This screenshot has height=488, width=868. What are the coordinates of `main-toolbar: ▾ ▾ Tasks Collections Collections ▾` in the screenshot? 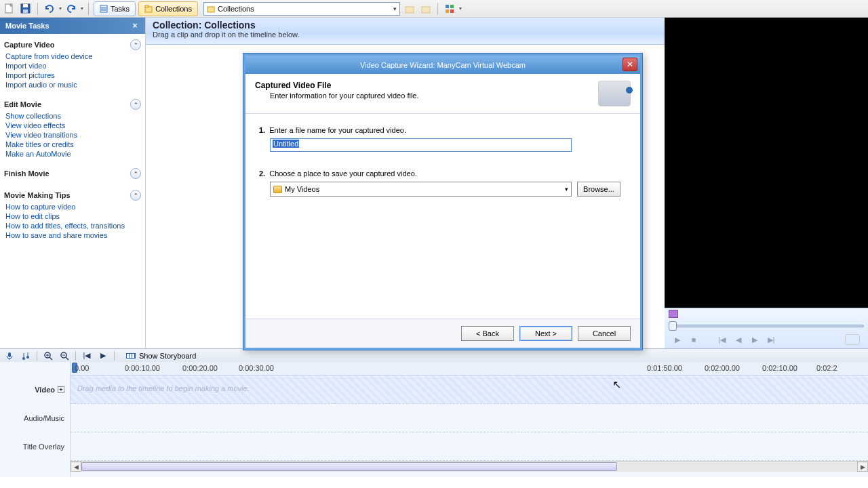 It's located at (434, 9).